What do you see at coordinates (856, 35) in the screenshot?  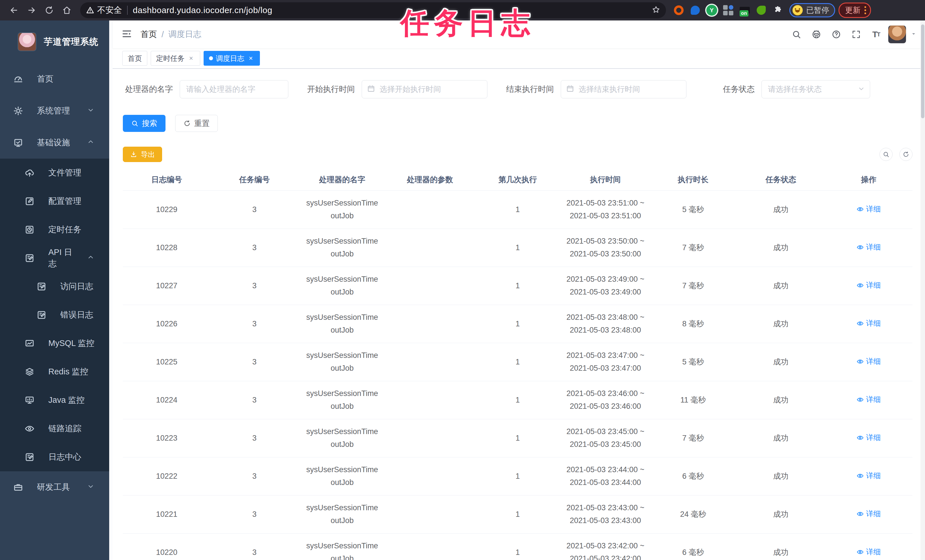 I see `fullscreen-icon` at bounding box center [856, 35].